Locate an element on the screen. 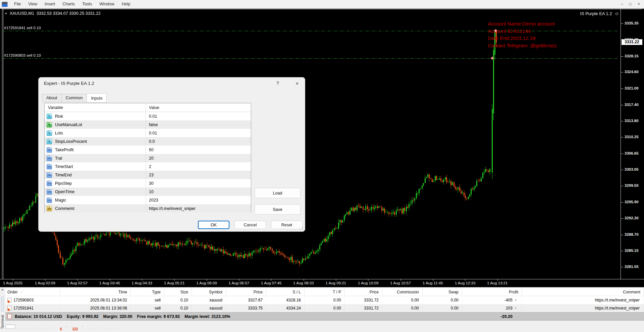  menu-item-tools: Tools is located at coordinates (87, 4).